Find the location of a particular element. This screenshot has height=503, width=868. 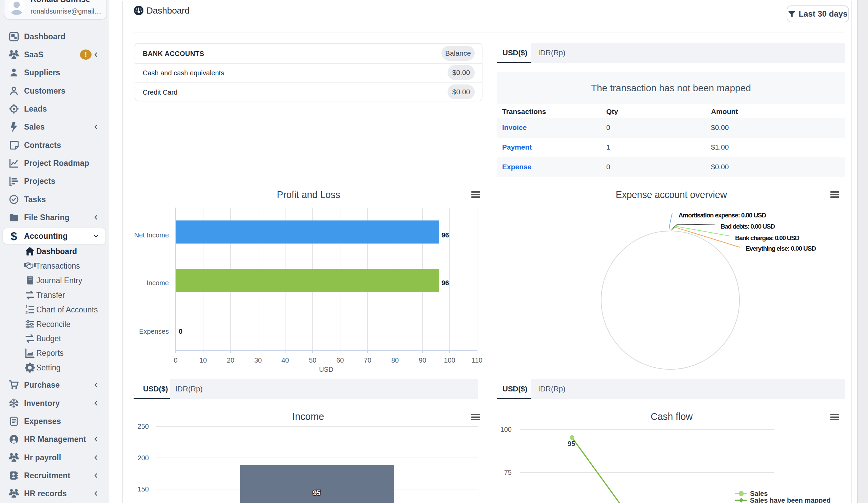

svg-text: Everything else: 0.00 USD is located at coordinates (781, 248).